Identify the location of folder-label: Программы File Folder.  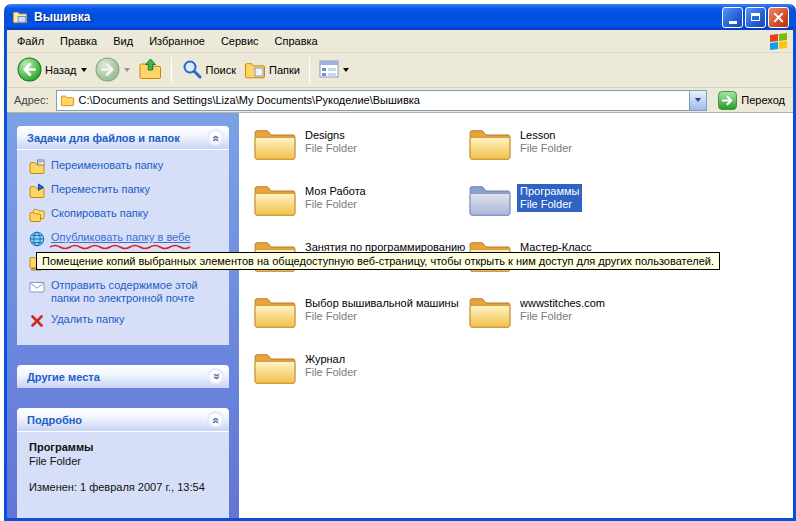
(550, 198).